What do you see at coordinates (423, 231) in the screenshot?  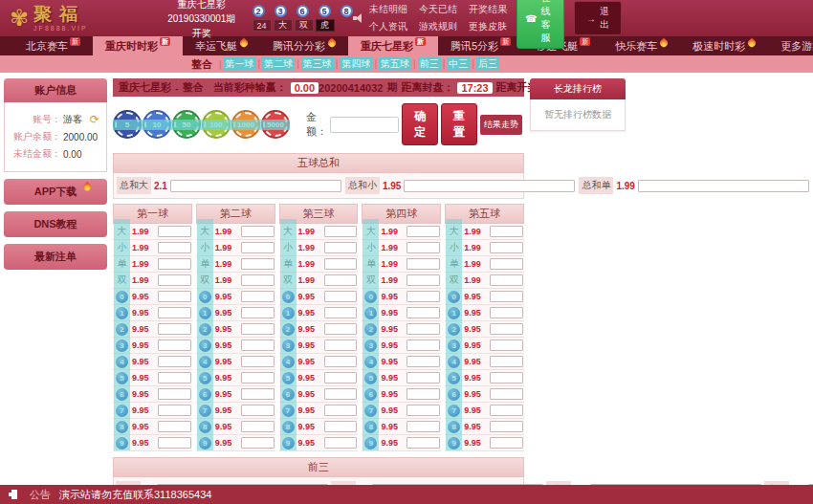 I see `bet-input-col4-big` at bounding box center [423, 231].